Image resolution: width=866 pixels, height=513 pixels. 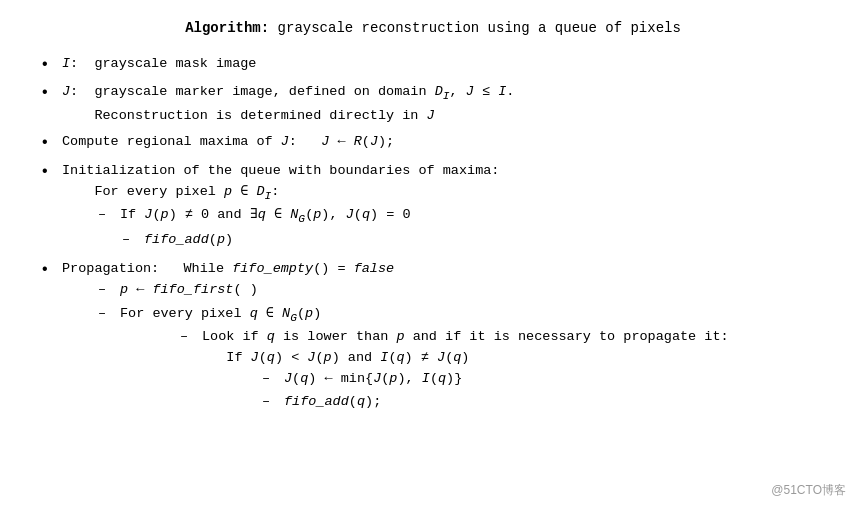 I want to click on var-q3: q, so click(x=254, y=314).